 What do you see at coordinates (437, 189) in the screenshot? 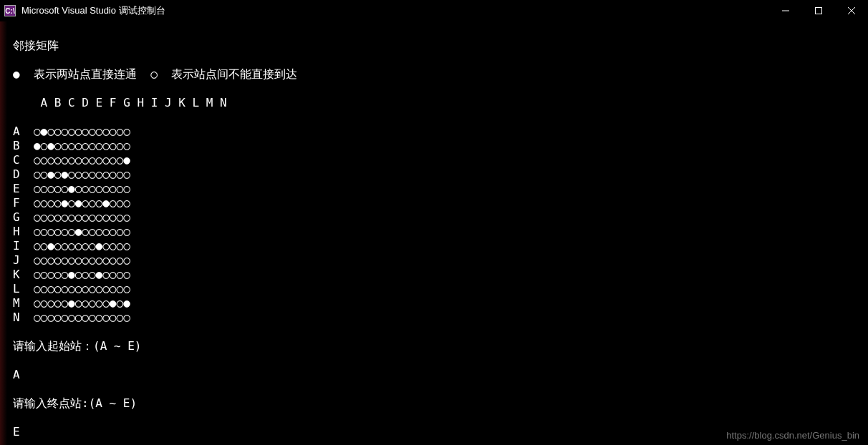
I see `matrix-row: E ○○○○○●○○○○○○○○` at bounding box center [437, 189].